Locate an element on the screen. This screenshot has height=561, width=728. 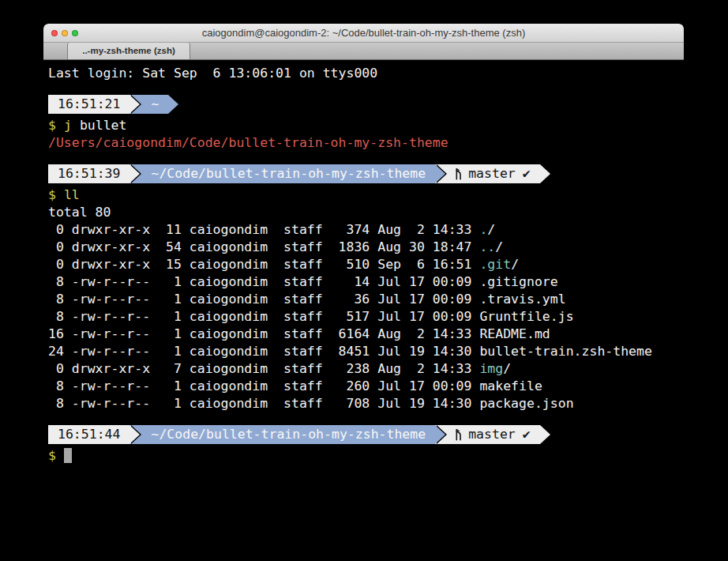
command-args: bullet is located at coordinates (103, 125).